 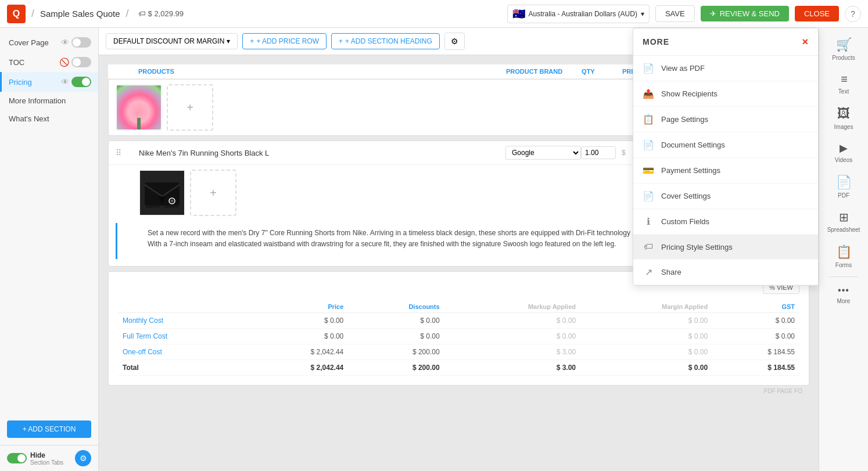 What do you see at coordinates (726, 42) in the screenshot?
I see `more-panel-header: MORE ×` at bounding box center [726, 42].